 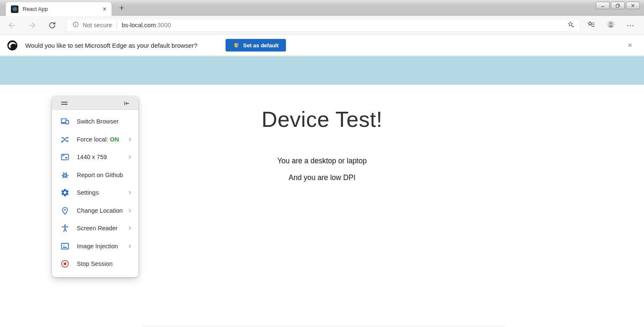 I want to click on collapse-panel-icon, so click(x=127, y=103).